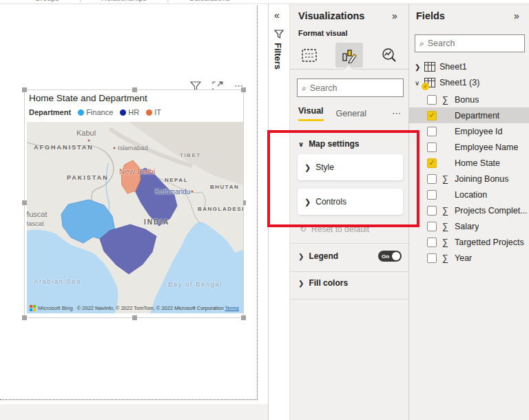 The height and width of the screenshot is (420, 529). What do you see at coordinates (349, 55) in the screenshot?
I see `format-visual-icon` at bounding box center [349, 55].